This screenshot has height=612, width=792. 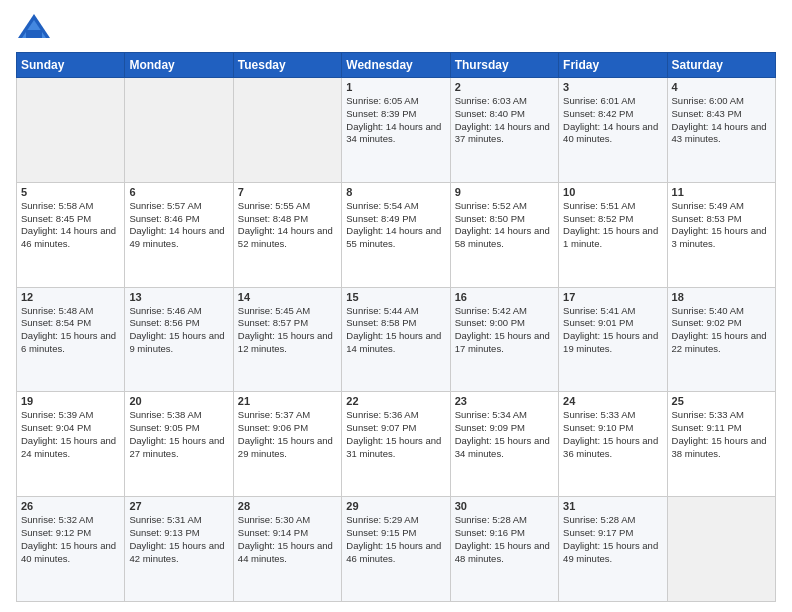 What do you see at coordinates (178, 330) in the screenshot?
I see `cell-content: Sunrise: 5:46 AM Sunset: 8:56 PM Dayligh…` at bounding box center [178, 330].